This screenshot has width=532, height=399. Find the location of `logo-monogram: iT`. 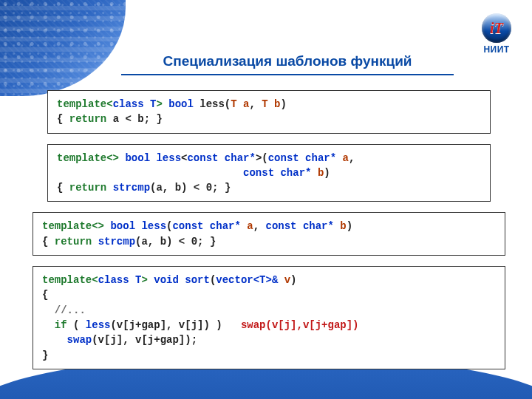

logo-monogram: iT is located at coordinates (497, 28).